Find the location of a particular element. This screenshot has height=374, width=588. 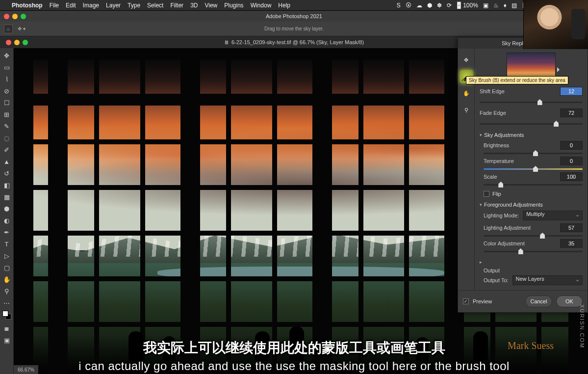

lighting-adjustment-slider is located at coordinates (533, 236).